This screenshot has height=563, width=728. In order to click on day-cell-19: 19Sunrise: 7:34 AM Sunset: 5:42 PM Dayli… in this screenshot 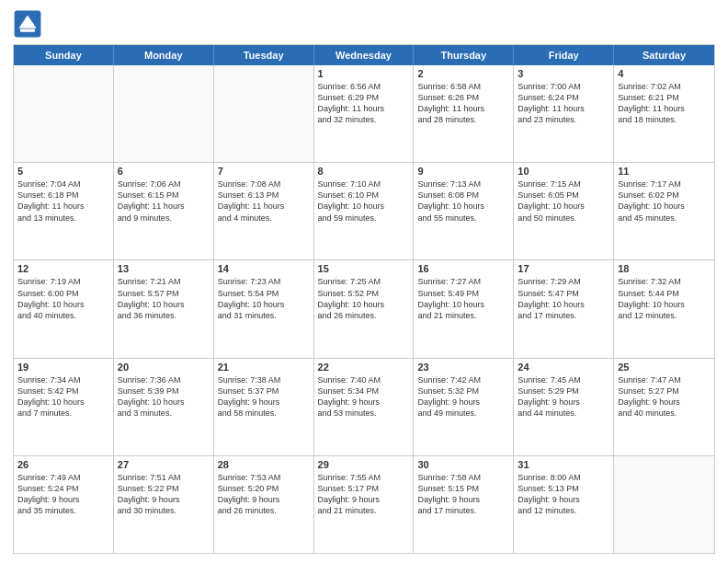, I will do `click(64, 407)`.